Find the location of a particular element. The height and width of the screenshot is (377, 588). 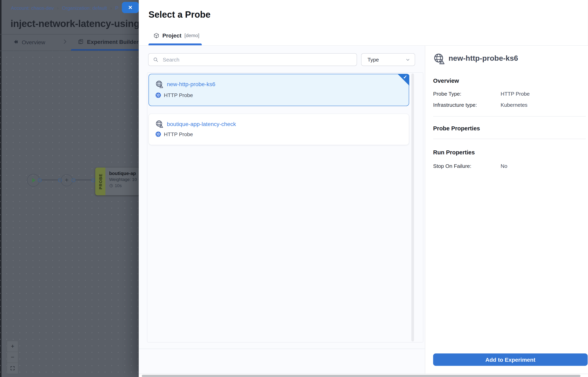

probe-name-link: new-http-probe-ks6 is located at coordinates (191, 84).